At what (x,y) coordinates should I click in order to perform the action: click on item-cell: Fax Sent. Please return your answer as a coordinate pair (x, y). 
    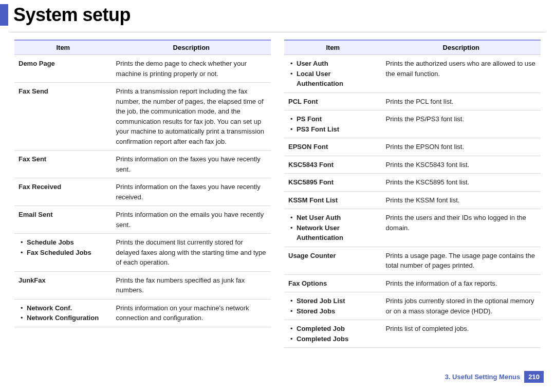
    Looking at the image, I should click on (63, 164).